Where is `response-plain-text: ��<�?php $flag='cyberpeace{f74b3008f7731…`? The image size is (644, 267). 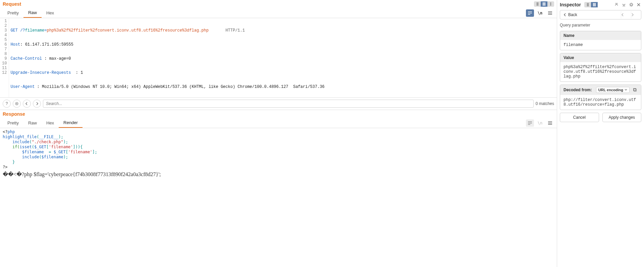 response-plain-text: ��<�?php $flag='cyberpeace{f74b3008f7731… is located at coordinates (278, 174).